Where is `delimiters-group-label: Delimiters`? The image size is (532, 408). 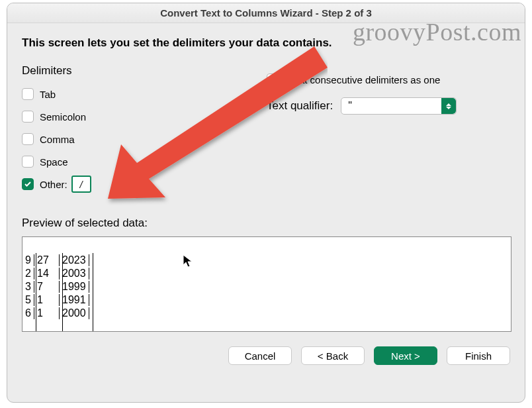 delimiters-group-label: Delimiters is located at coordinates (144, 71).